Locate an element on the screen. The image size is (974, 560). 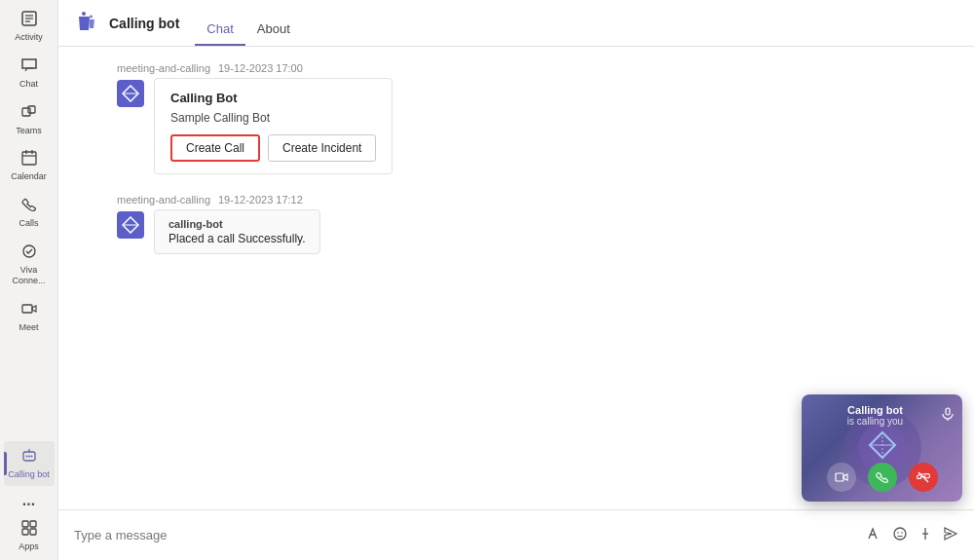
sidebar-item-callingbot: Calling bot is located at coordinates (29, 464).